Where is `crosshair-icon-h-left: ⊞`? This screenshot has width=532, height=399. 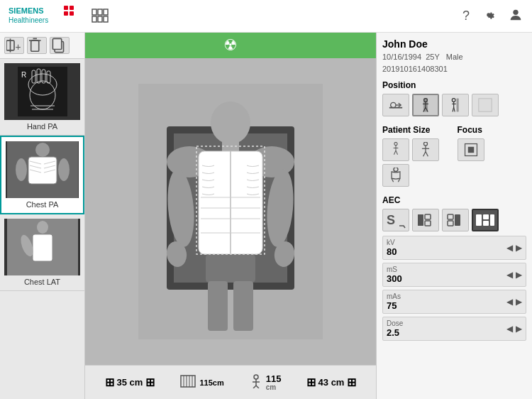 crosshair-icon-h-left: ⊞ is located at coordinates (311, 382).